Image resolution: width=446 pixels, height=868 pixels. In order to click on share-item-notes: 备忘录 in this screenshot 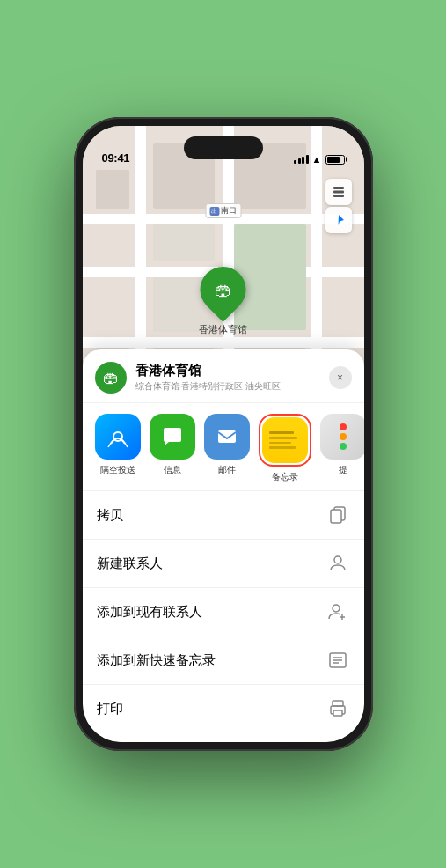, I will do `click(285, 449)`.